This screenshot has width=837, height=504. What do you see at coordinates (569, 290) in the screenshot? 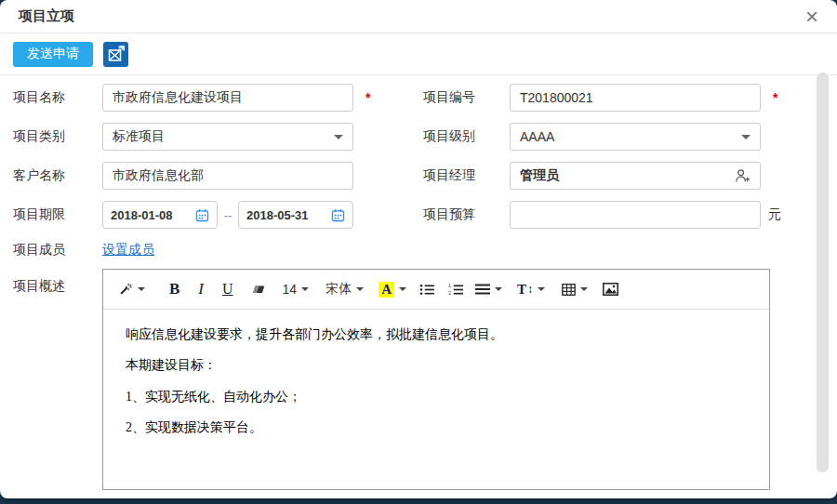
I see `table-icon` at bounding box center [569, 290].